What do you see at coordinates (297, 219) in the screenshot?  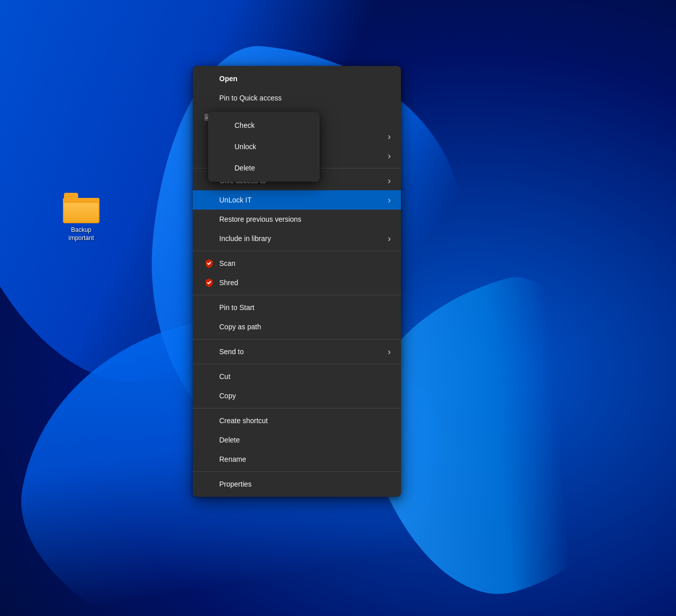 I see `menu-item-restore-versions: Restore previous versions` at bounding box center [297, 219].